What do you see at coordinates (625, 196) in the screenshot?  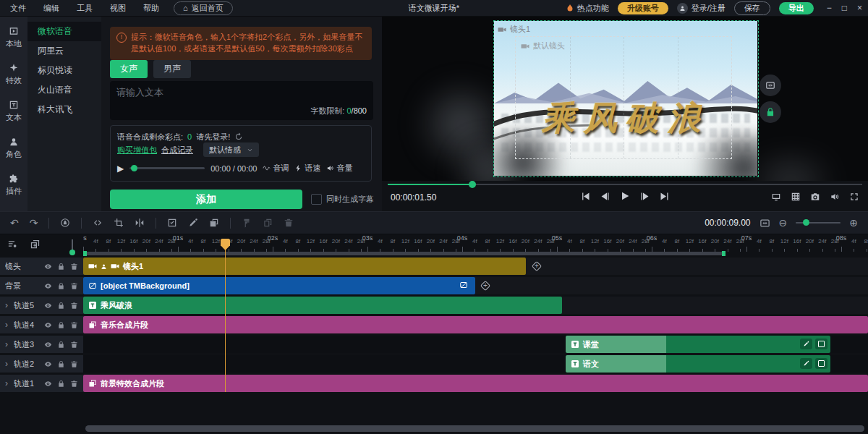 I see `play-button` at bounding box center [625, 196].